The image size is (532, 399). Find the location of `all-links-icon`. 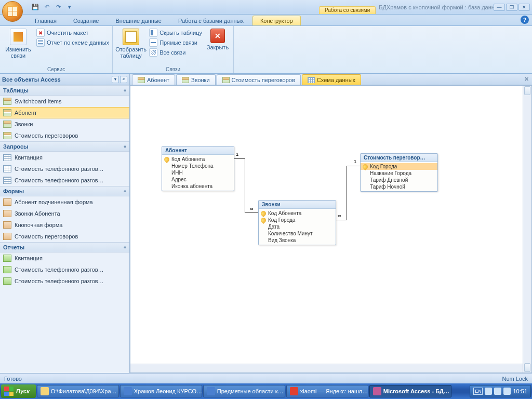

all-links-icon is located at coordinates (153, 52).